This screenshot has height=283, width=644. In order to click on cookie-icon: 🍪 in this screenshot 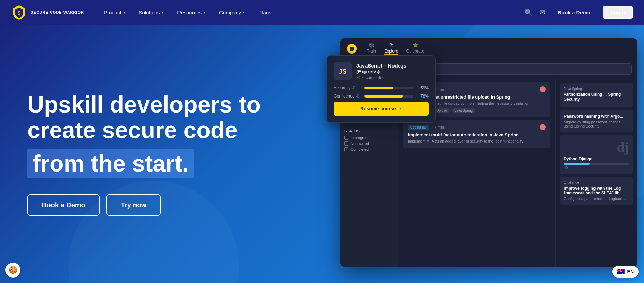, I will do `click(13, 270)`.